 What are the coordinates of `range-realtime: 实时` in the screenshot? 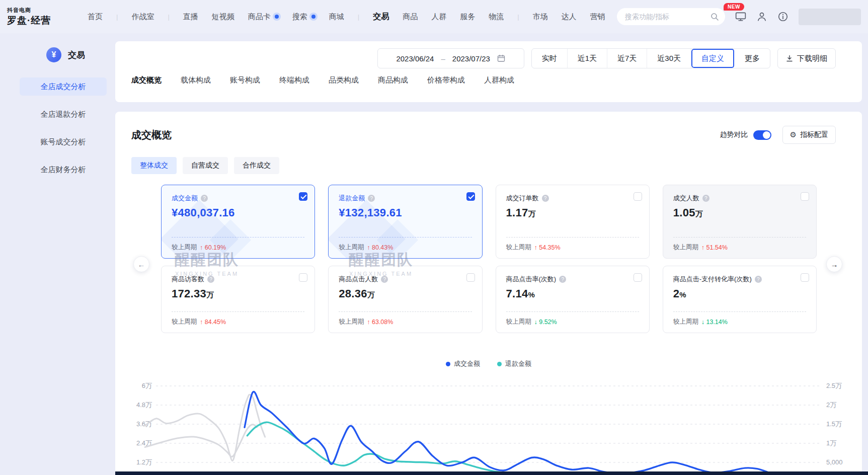 It's located at (549, 58).